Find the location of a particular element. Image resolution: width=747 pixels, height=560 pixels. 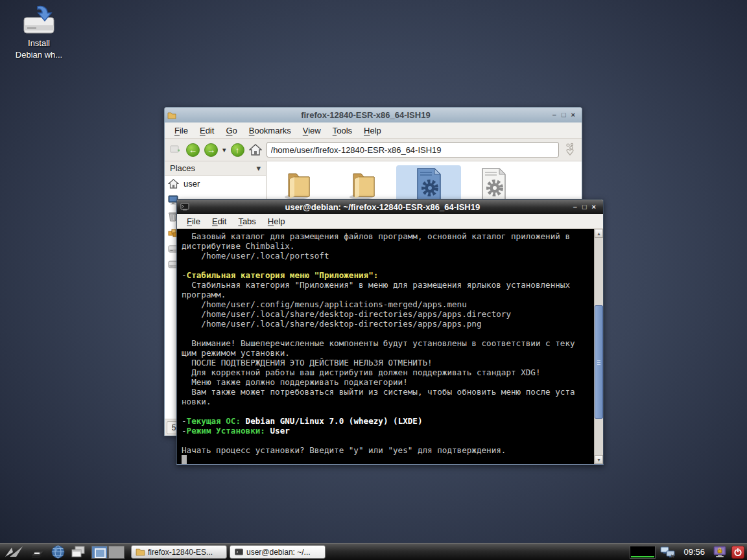

terminal-small-icon is located at coordinates (239, 552).